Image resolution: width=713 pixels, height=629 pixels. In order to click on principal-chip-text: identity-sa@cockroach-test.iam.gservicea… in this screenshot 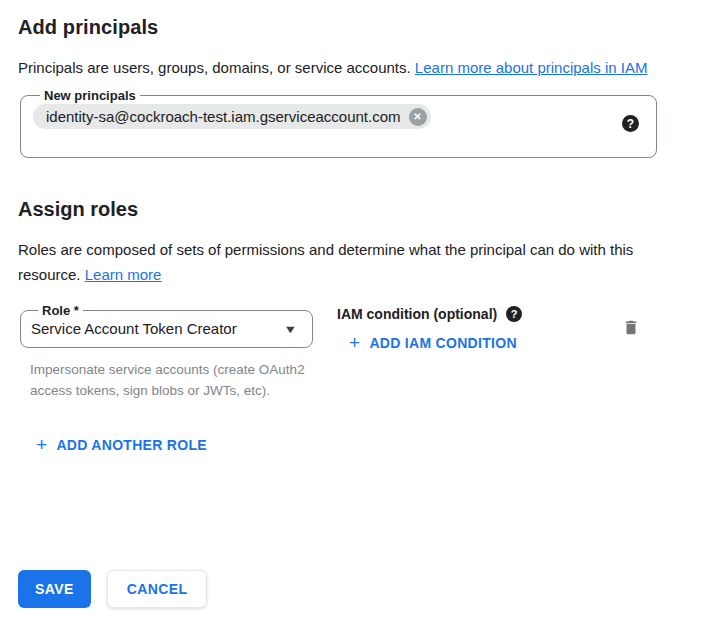, I will do `click(224, 116)`.